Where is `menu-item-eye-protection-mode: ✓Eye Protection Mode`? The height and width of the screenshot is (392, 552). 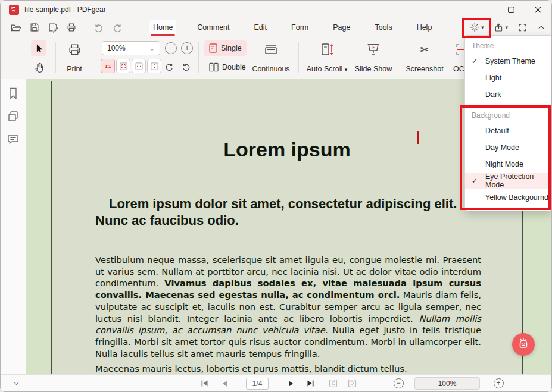
menu-item-eye-protection-mode: ✓Eye Protection Mode is located at coordinates (509, 181).